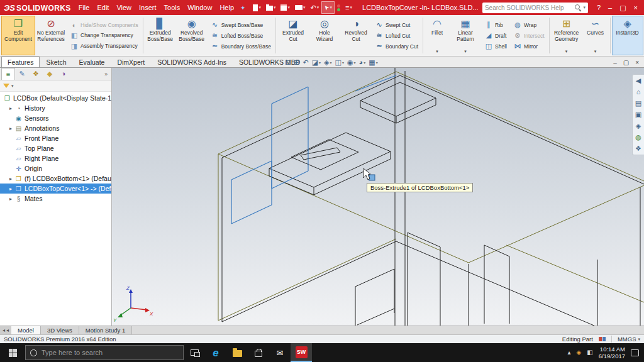 This screenshot has width=644, height=362. Describe the element at coordinates (55, 138) in the screenshot. I see `tree-item-front-plane: ▱ Front Plane` at that location.